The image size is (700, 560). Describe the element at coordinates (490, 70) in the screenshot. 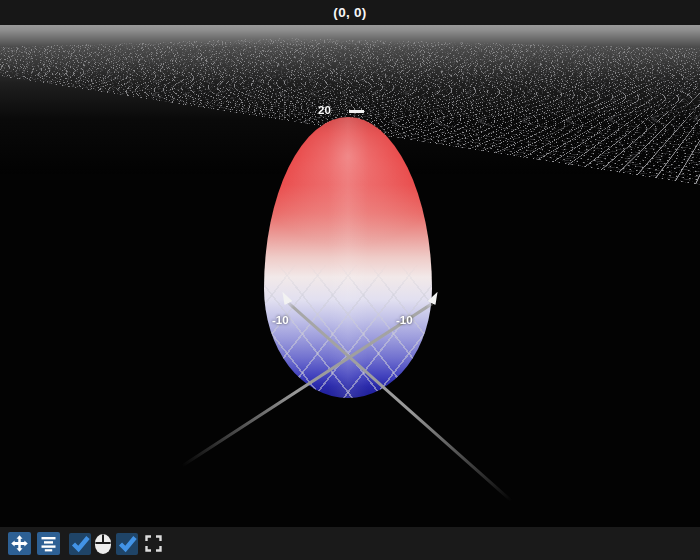

I see `floor-grid` at that location.